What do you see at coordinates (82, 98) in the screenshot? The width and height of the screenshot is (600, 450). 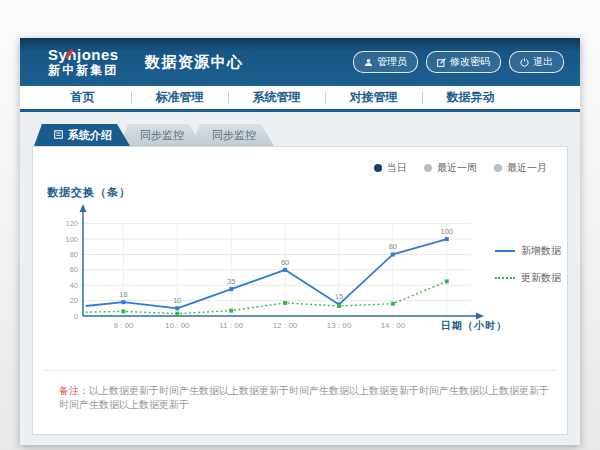 I see `nav-item-home: 首页` at bounding box center [82, 98].